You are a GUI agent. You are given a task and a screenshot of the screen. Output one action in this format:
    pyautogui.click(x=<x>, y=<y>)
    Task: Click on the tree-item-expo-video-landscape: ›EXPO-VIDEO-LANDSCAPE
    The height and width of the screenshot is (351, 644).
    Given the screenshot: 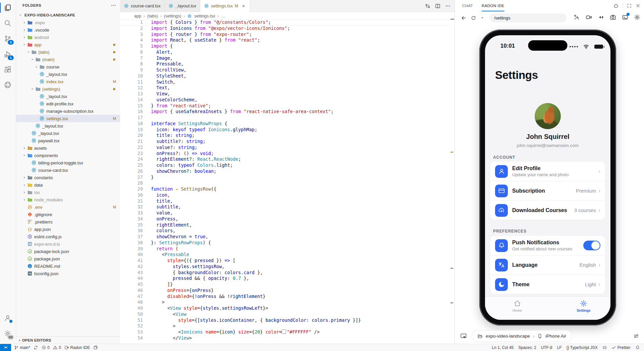 What is the action you would take?
    pyautogui.click(x=68, y=15)
    